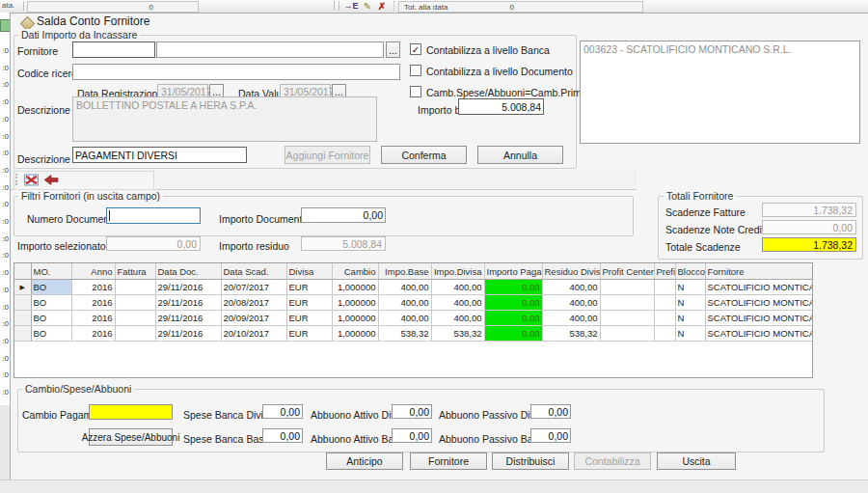 The image size is (868, 493). Describe the element at coordinates (270, 50) in the screenshot. I see `fornitore-name-input` at that location.